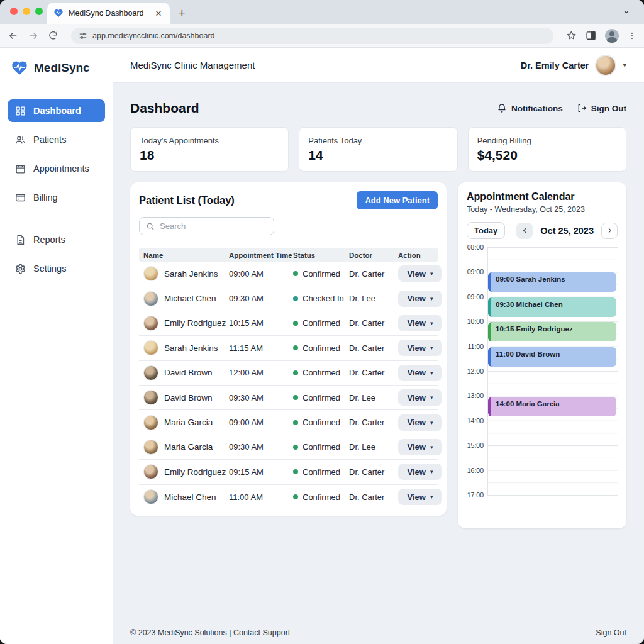 This screenshot has width=644, height=644. I want to click on calendar-event: 09:00 Sarah Jenkins, so click(552, 282).